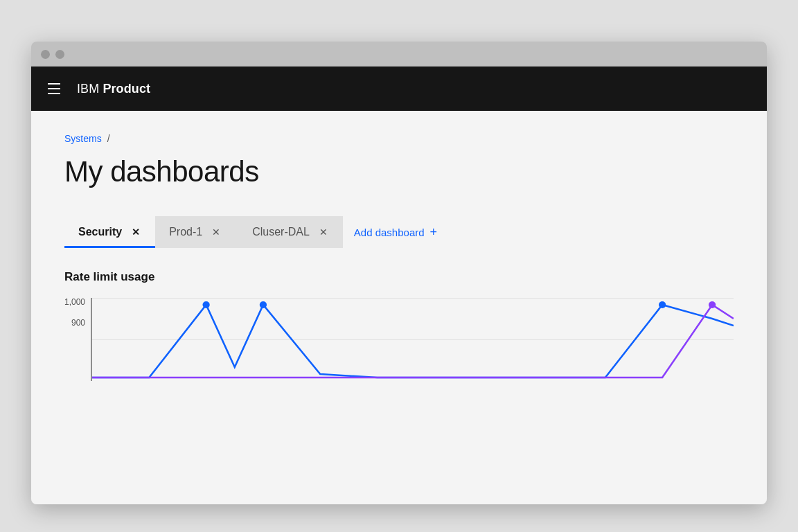 This screenshot has height=532, width=798. What do you see at coordinates (126, 89) in the screenshot?
I see `app-title-bold: Product` at bounding box center [126, 89].